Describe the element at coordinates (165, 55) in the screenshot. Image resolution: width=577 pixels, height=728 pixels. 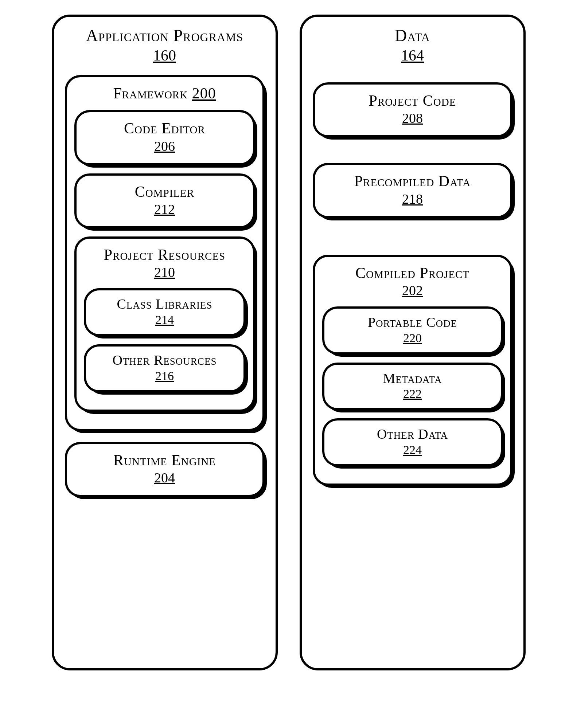
I see `application-programs-ref: 160` at that location.